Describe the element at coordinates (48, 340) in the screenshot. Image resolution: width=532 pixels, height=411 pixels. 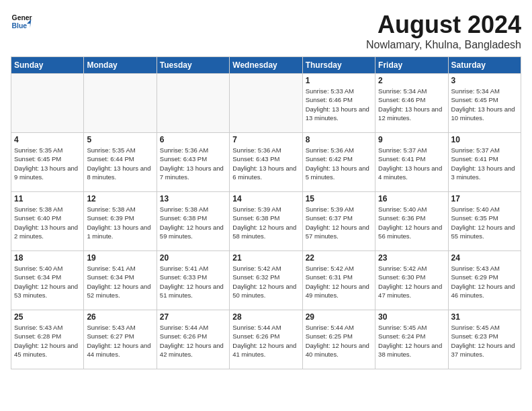
I see `calendar-cell: 25Sunrise: 5:43 AM Sunset: 6:28 PM Dayli…` at that location.